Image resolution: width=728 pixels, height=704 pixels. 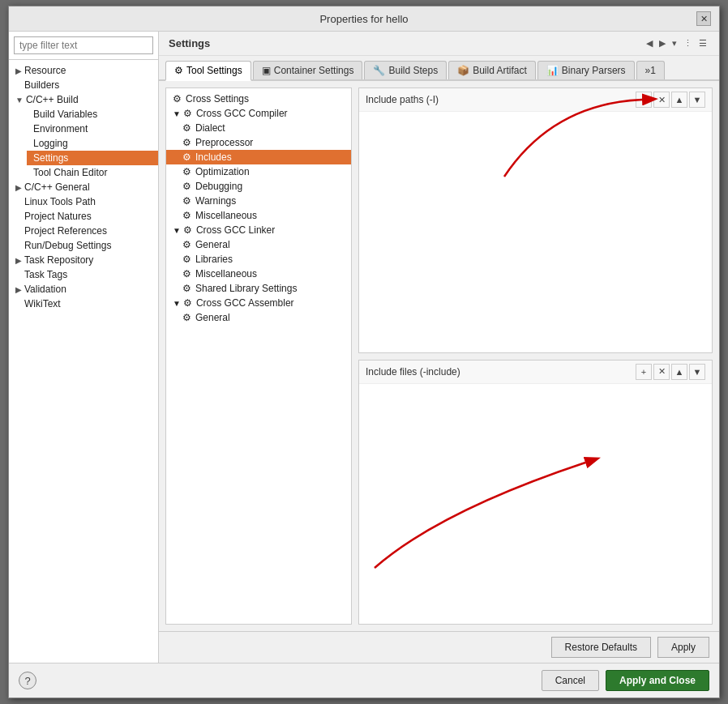 I want to click on tab-more: »1, so click(x=650, y=70).